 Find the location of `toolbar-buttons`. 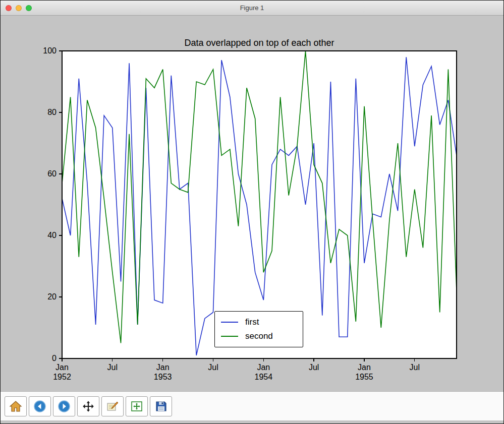

toolbar-buttons is located at coordinates (88, 406).